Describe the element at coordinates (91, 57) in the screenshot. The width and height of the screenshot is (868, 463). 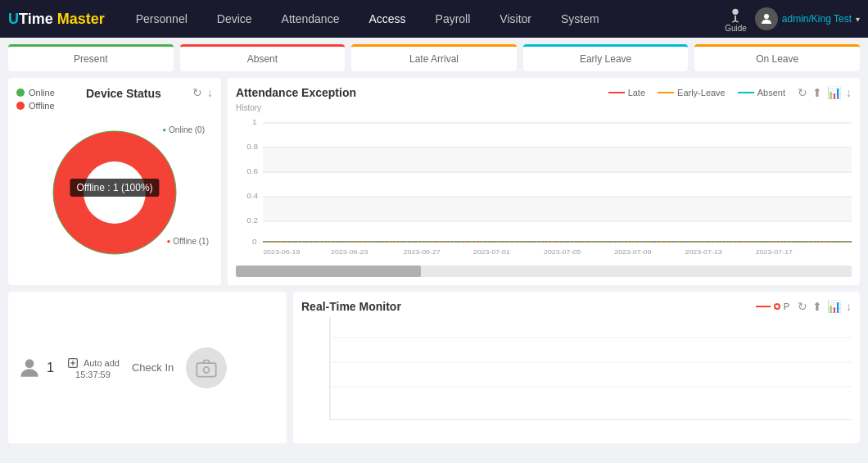
I see `stat-present: Present` at that location.